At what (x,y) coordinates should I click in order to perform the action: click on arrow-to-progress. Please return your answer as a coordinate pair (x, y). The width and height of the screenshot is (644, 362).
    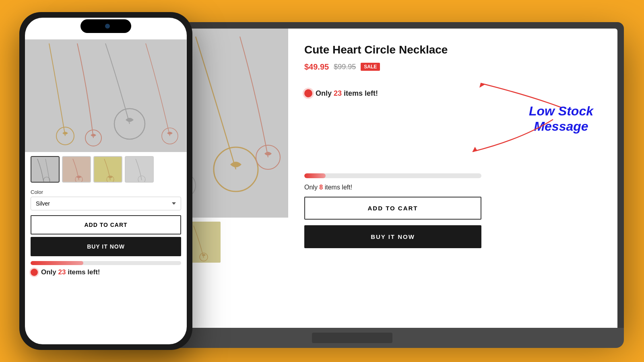
    Looking at the image, I should click on (513, 136).